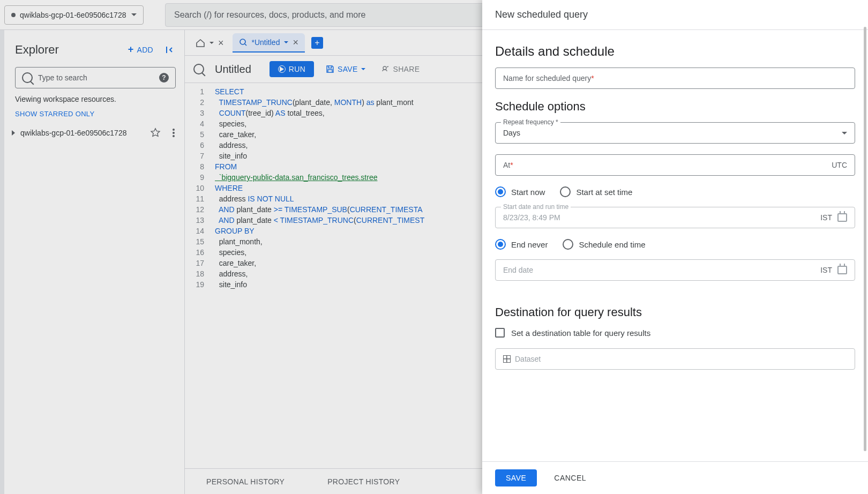 The height and width of the screenshot is (494, 868). Describe the element at coordinates (291, 69) in the screenshot. I see `run-button: RUN` at that location.